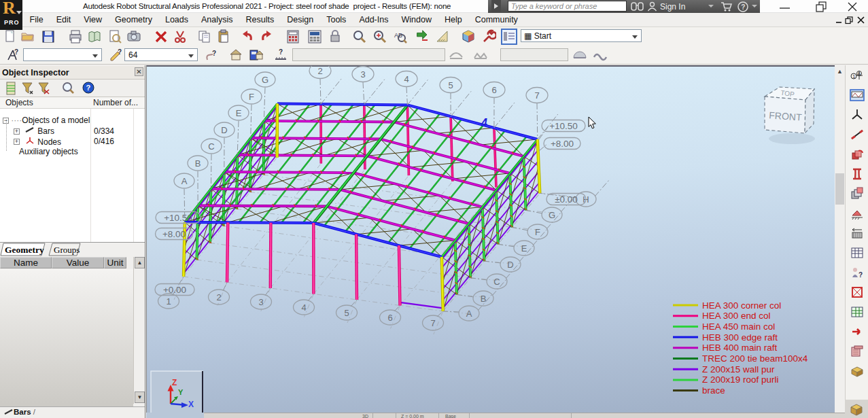 The image size is (868, 418). Describe the element at coordinates (24, 250) in the screenshot. I see `svg-text: Geometry` at that location.